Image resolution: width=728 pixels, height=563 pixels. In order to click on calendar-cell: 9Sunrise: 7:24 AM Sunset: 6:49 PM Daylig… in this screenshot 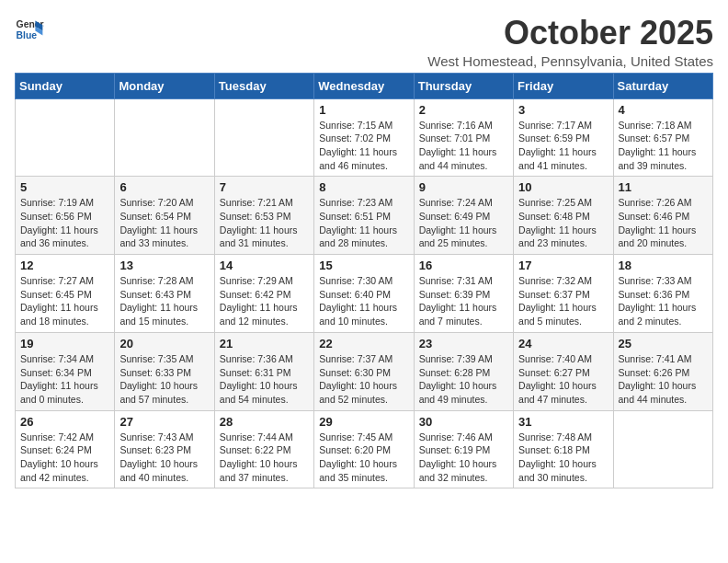, I will do `click(463, 215)`.